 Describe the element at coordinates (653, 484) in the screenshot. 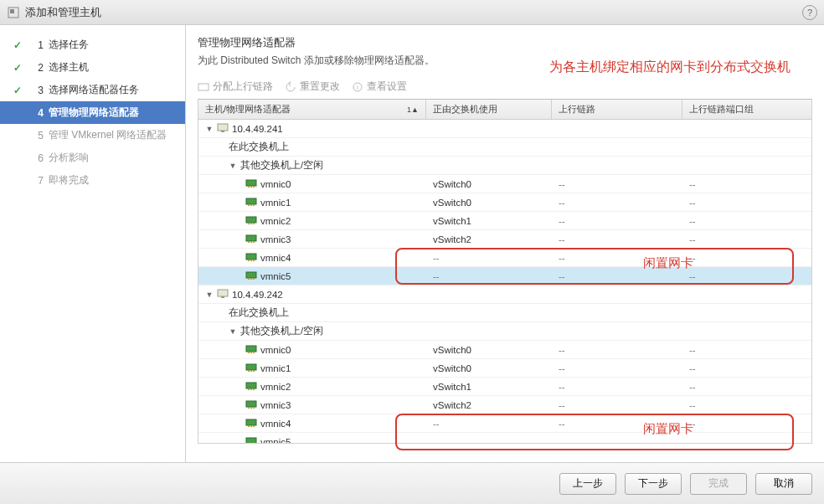

I see `next-button: 下一步` at that location.